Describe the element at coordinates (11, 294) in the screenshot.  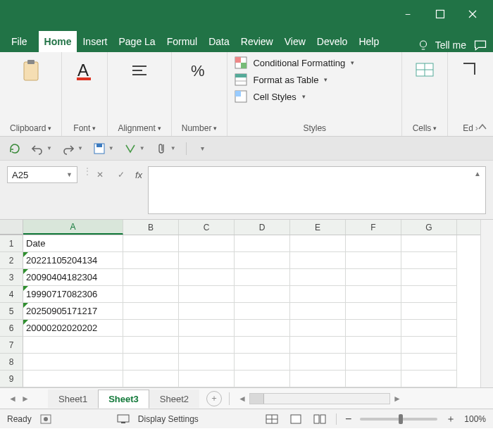
I see `row-header: 4` at that location.